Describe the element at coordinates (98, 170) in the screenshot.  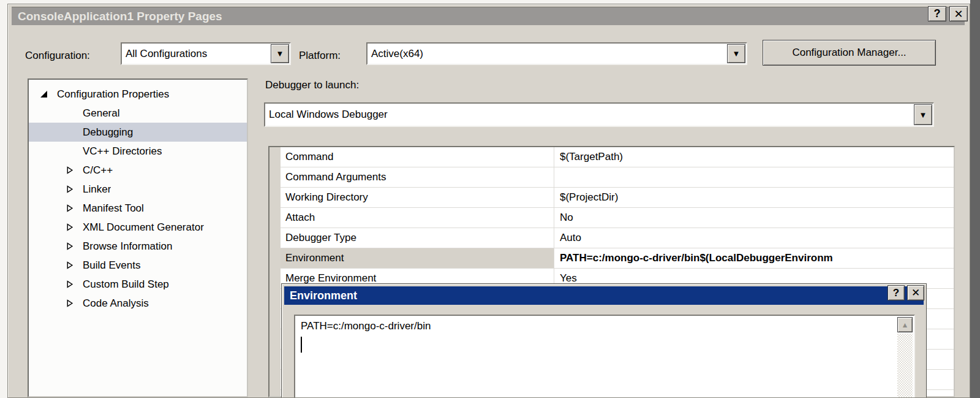
I see `sidebar-item-label: C/C++` at that location.